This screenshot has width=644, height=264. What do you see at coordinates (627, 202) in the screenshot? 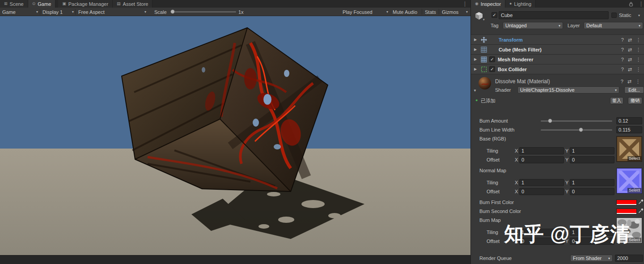
I see `burn-first-color-swatch` at bounding box center [627, 202].